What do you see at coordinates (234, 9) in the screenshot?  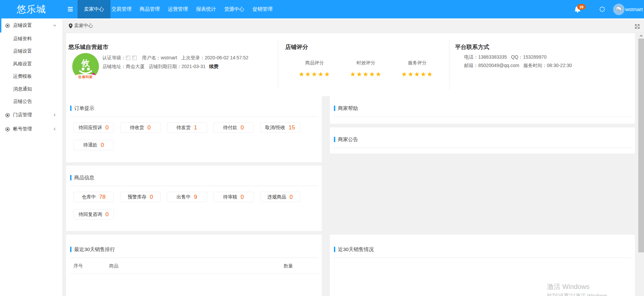 I see `nav-item-label: 货源中心` at bounding box center [234, 9].